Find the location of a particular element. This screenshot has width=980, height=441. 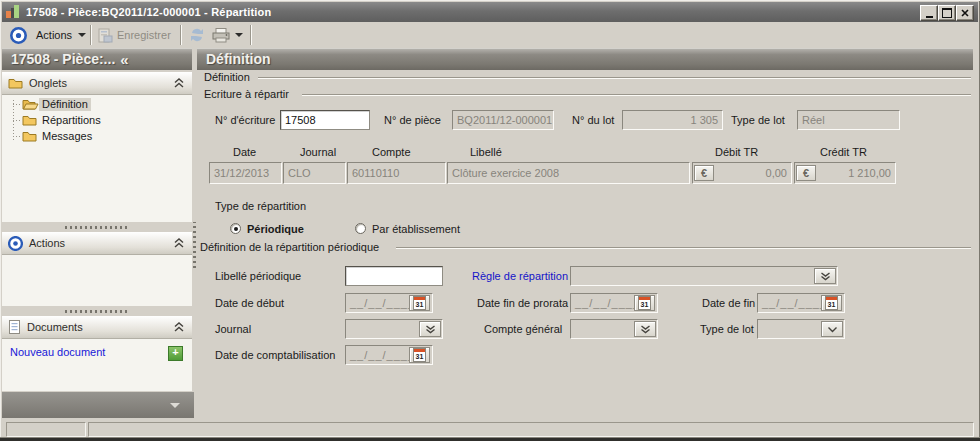

document-icon is located at coordinates (15, 327).